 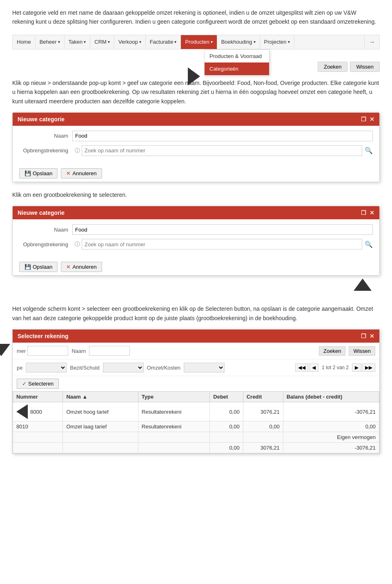 I want to click on wissen-button: Wissen, so click(x=365, y=67).